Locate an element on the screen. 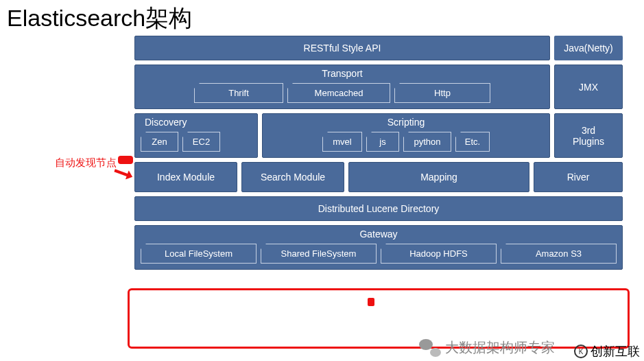  label: JMX is located at coordinates (588, 87).